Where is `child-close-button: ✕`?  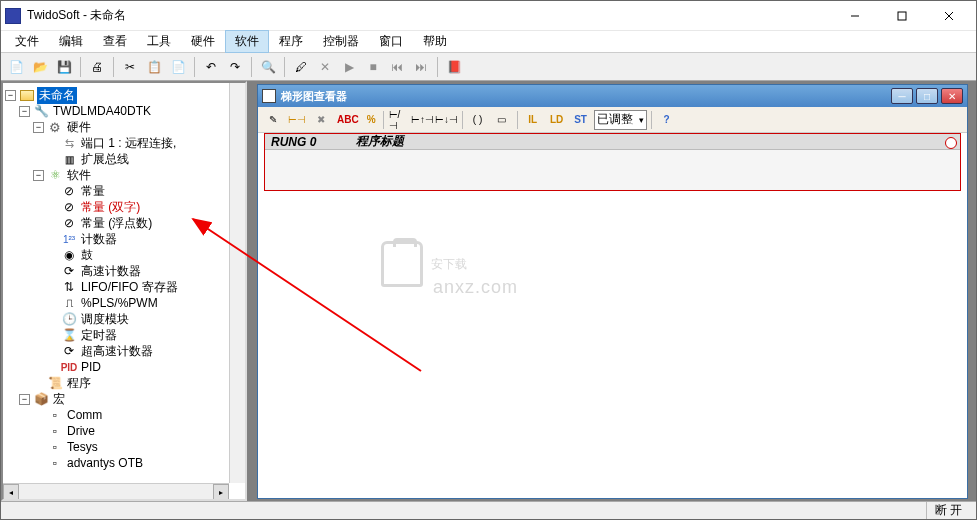 child-close-button: ✕ is located at coordinates (952, 96).